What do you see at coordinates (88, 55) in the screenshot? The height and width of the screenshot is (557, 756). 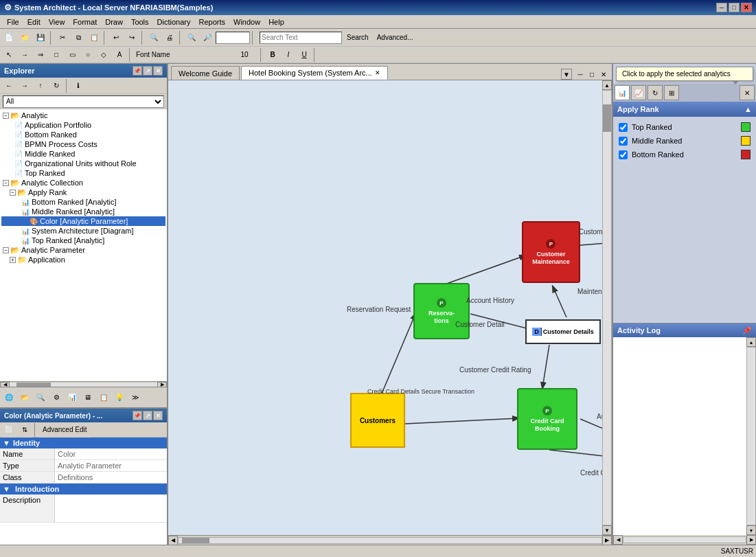 I see `tb-circle: ○` at bounding box center [88, 55].